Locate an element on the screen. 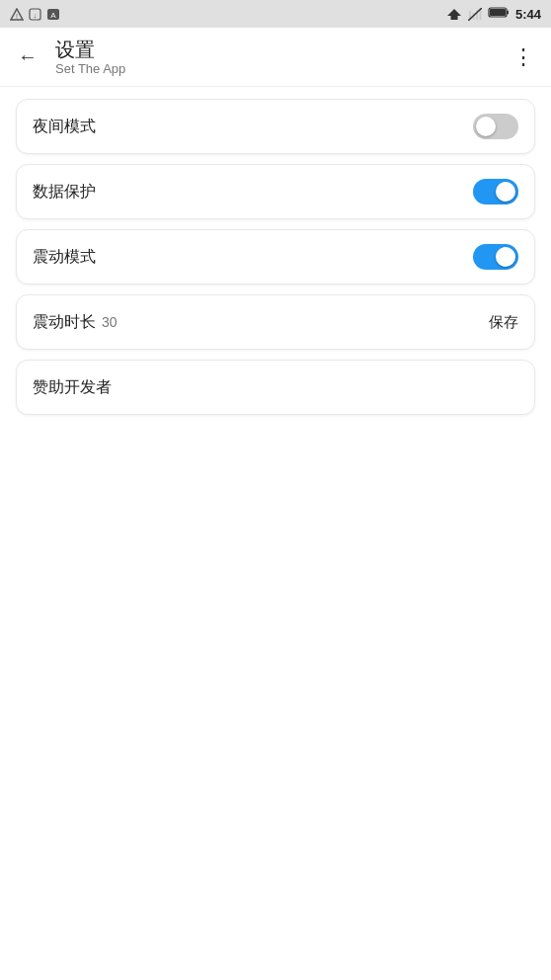 The height and width of the screenshot is (980, 551). vibration-mode-label: 震动模式 is located at coordinates (253, 257).